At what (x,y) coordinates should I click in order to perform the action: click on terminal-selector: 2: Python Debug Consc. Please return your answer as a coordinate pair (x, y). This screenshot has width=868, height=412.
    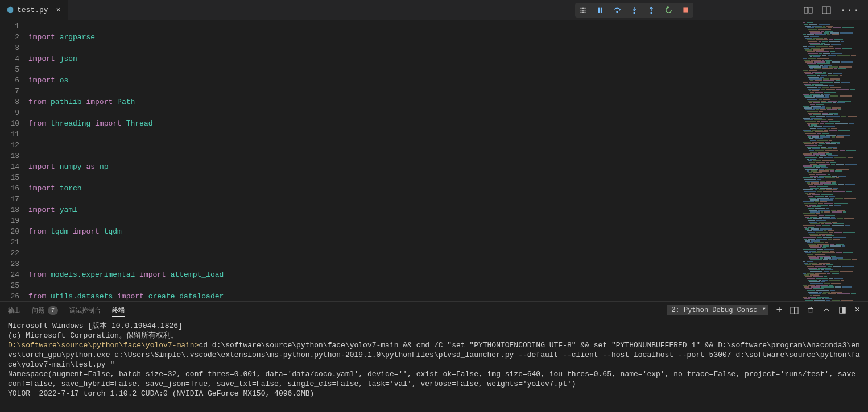
    Looking at the image, I should click on (718, 310).